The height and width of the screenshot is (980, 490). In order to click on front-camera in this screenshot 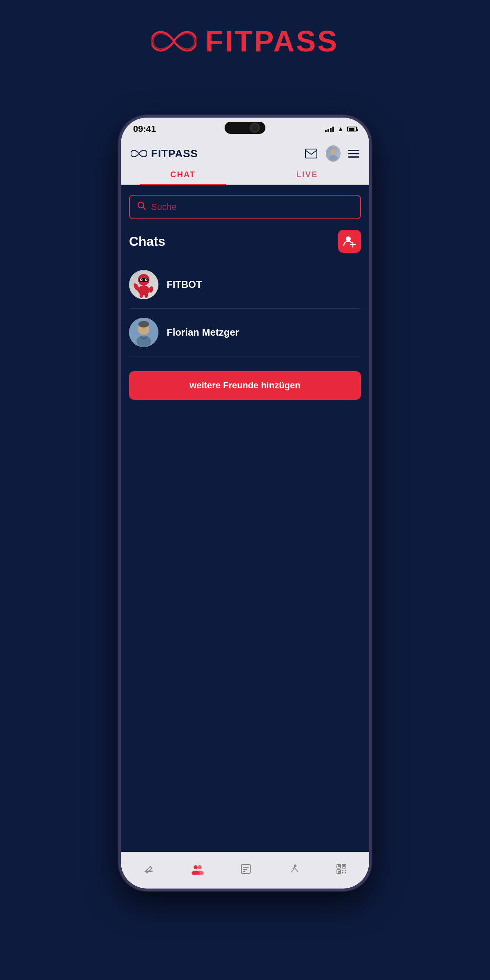, I will do `click(245, 128)`.